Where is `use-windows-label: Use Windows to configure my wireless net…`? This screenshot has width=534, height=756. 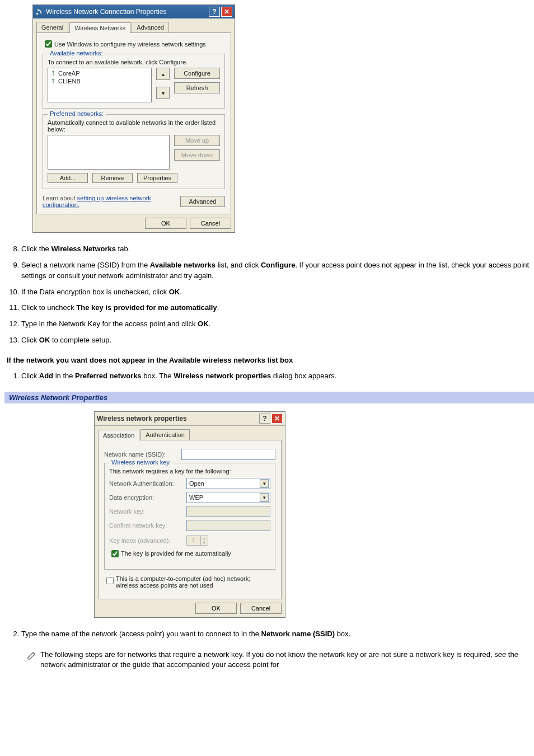 use-windows-label: Use Windows to configure my wireless net… is located at coordinates (130, 44).